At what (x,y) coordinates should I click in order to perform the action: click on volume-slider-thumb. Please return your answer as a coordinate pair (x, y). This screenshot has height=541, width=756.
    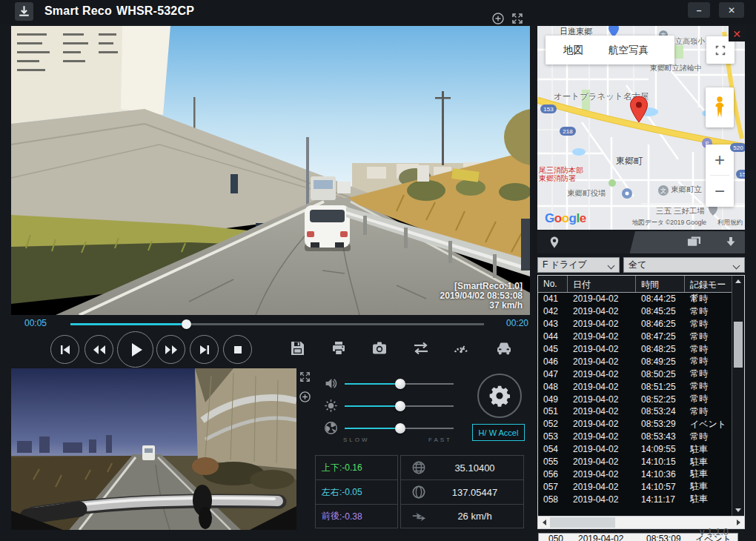
    Looking at the image, I should click on (400, 384).